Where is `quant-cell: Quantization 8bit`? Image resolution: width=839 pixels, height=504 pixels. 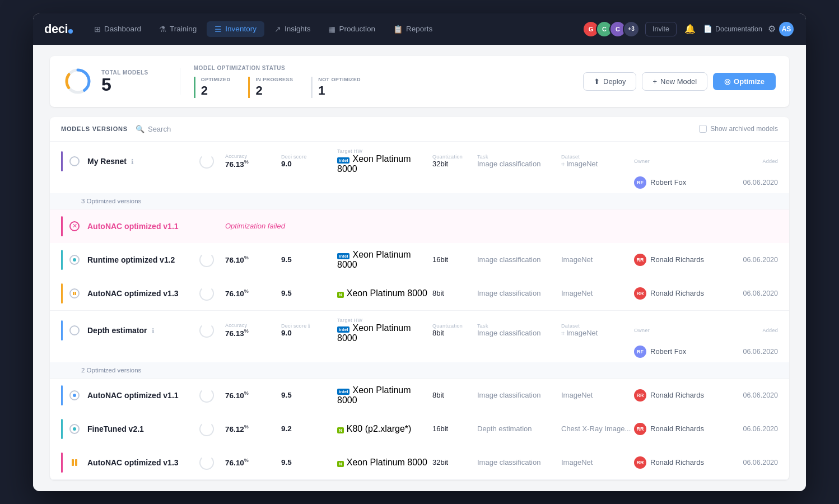
quant-cell: Quantization 8bit is located at coordinates (455, 330).